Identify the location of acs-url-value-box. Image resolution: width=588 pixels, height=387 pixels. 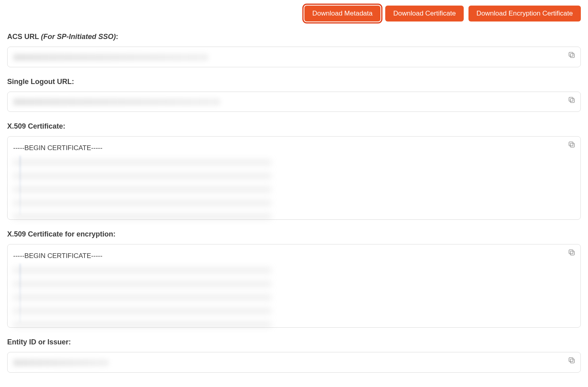
(294, 57).